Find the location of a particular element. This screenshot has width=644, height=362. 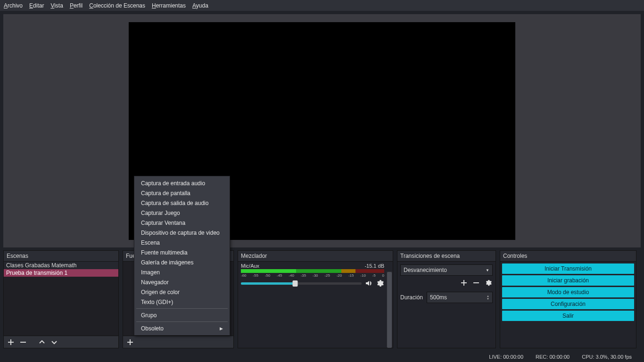

duration-spinner: 500ms ▲▼ is located at coordinates (460, 297).